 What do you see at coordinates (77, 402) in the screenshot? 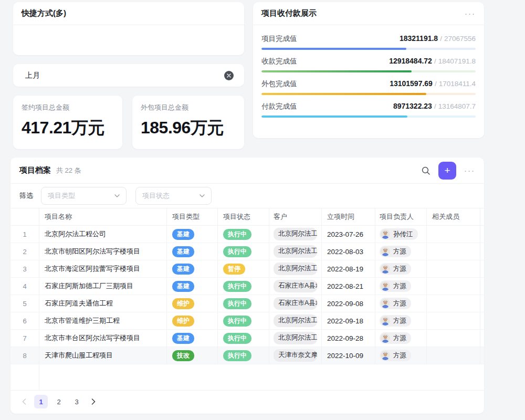
I see `pagination-page-3: 3` at bounding box center [77, 402].